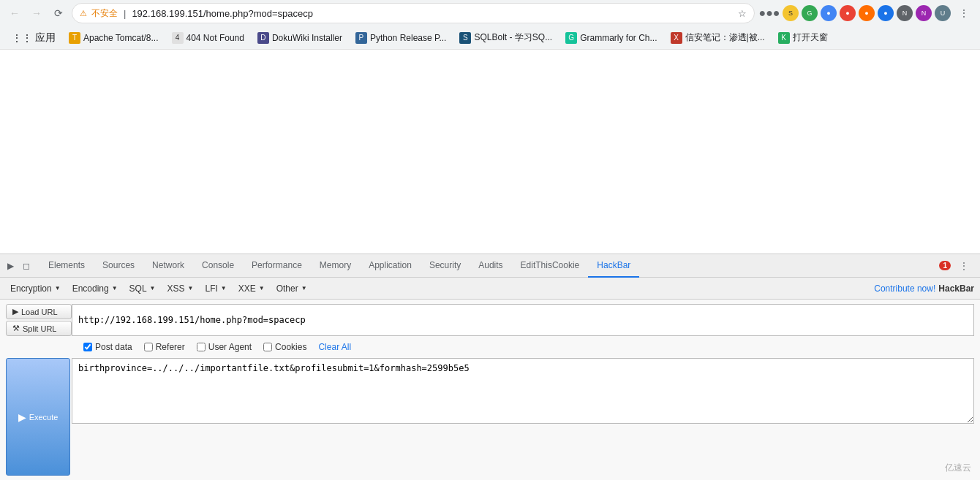  Describe the element at coordinates (168, 266) in the screenshot. I see `tab-network: Network` at that location.